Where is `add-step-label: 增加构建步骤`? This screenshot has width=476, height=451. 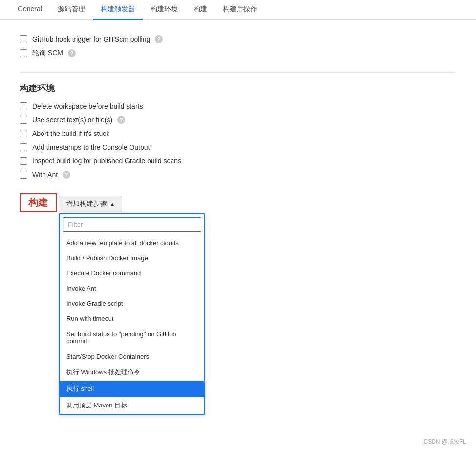 add-step-label: 增加构建步骤 is located at coordinates (87, 204).